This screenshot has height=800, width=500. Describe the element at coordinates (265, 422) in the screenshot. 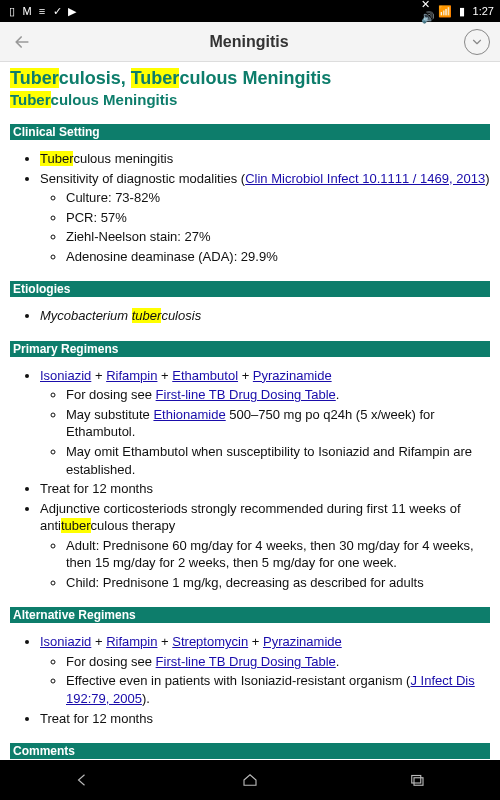

I see `list-item: Isoniazid + Rifampin + Ethambutol + Pyra…` at that location.